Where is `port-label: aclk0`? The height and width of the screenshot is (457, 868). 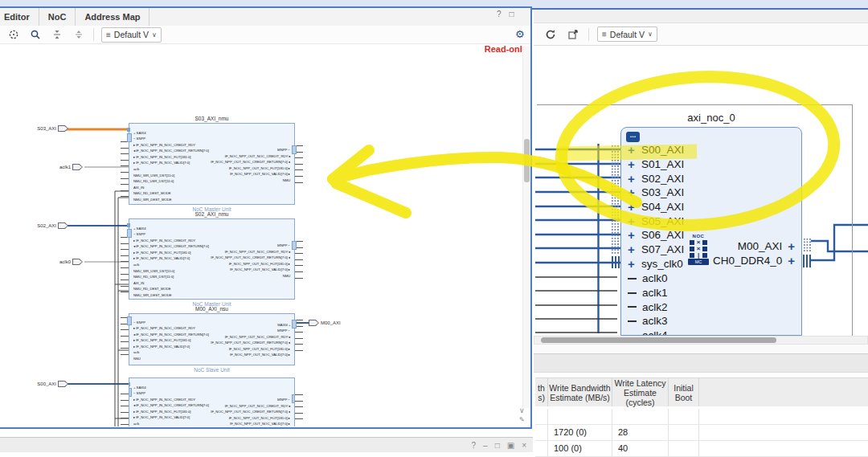
port-label: aclk0 is located at coordinates (56, 262).